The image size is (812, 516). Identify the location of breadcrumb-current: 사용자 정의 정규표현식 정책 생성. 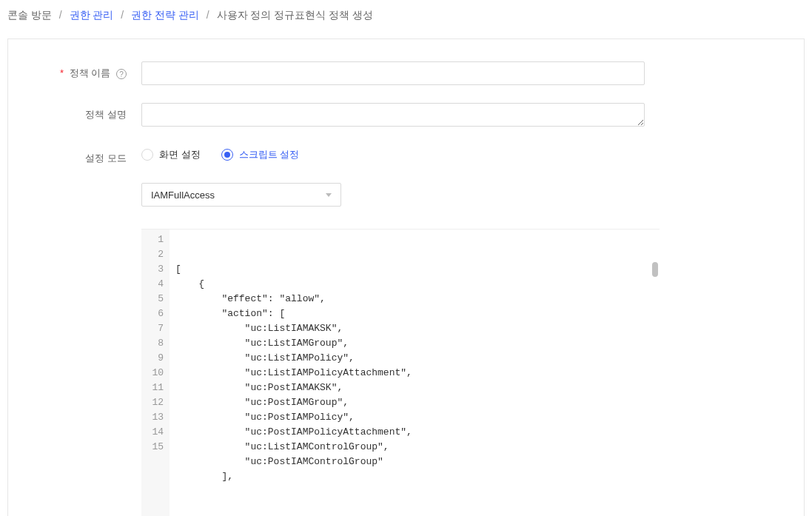
(295, 15).